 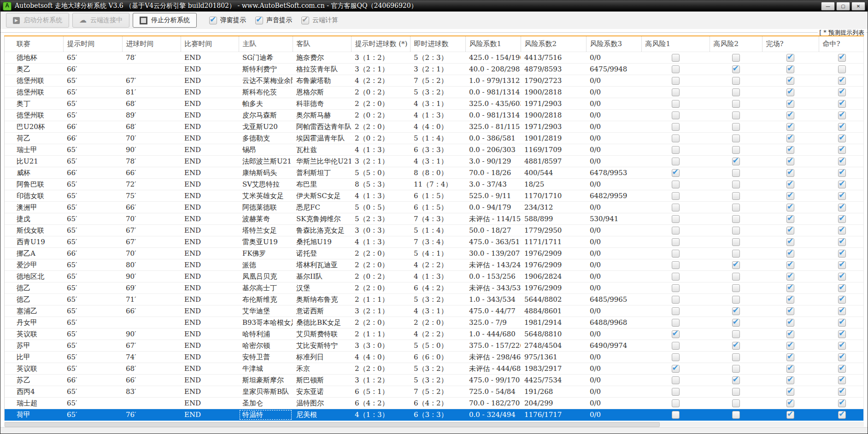 What do you see at coordinates (265, 44) in the screenshot?
I see `column-header-home: 主队` at bounding box center [265, 44].